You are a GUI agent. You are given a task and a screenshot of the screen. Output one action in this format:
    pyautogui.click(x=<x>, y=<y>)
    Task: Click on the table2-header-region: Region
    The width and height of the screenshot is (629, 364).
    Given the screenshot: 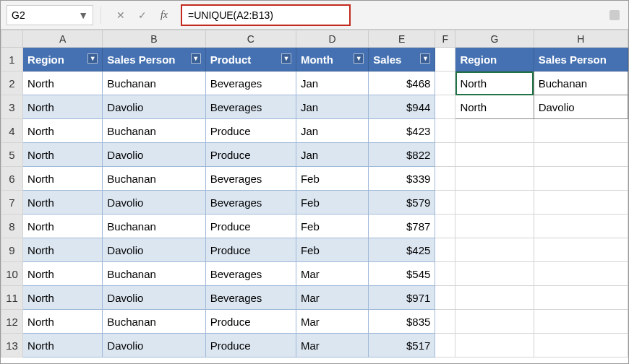 What is the action you would take?
    pyautogui.click(x=495, y=59)
    